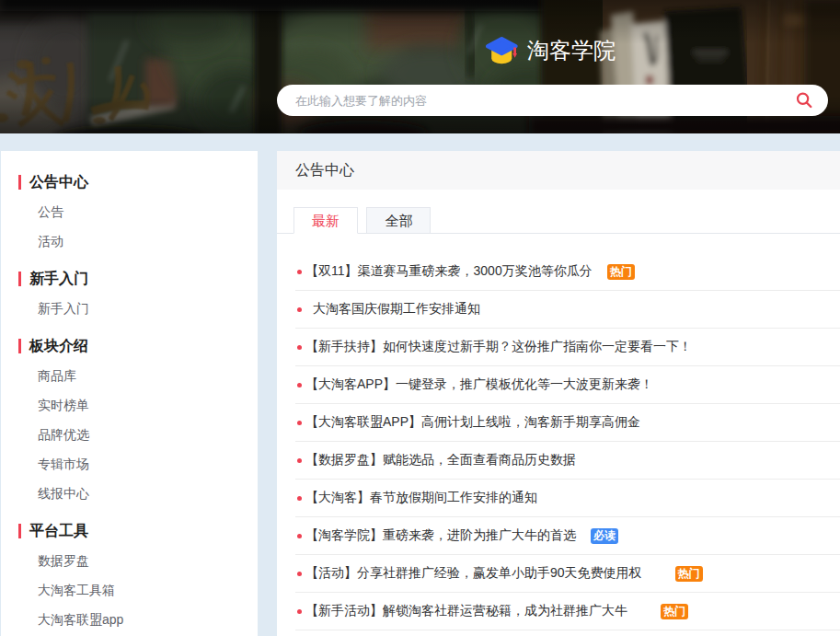 The height and width of the screenshot is (636, 840). What do you see at coordinates (138, 575) in the screenshot?
I see `sidebar-section-tools: 平台工具 数据罗盘 大淘客工具箱 大淘客联盟app` at bounding box center [138, 575].